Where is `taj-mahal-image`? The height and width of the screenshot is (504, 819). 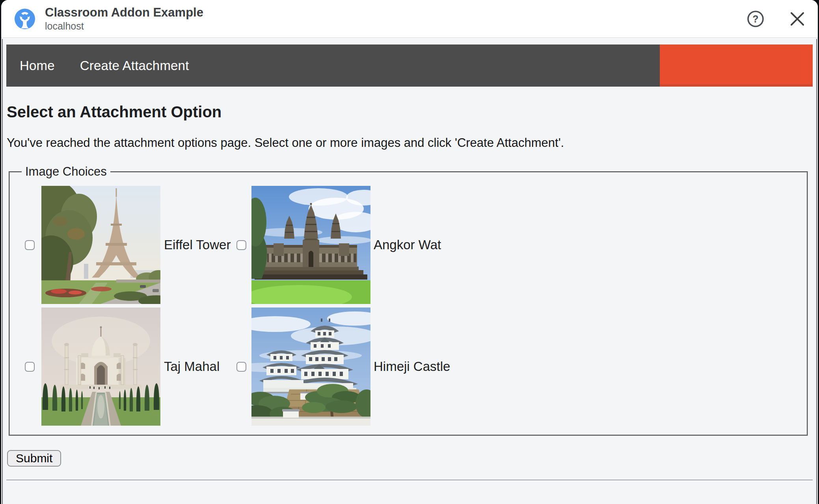 taj-mahal-image is located at coordinates (101, 367).